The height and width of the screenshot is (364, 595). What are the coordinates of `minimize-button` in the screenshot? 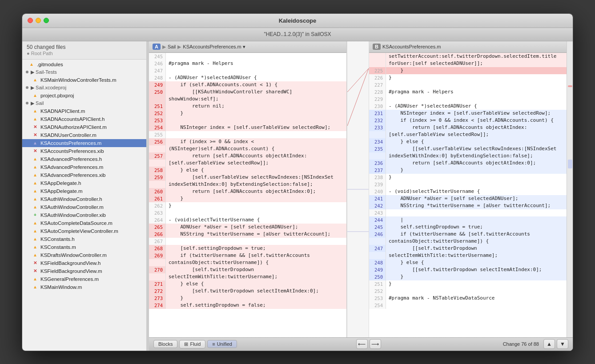 It's located at (38, 20).